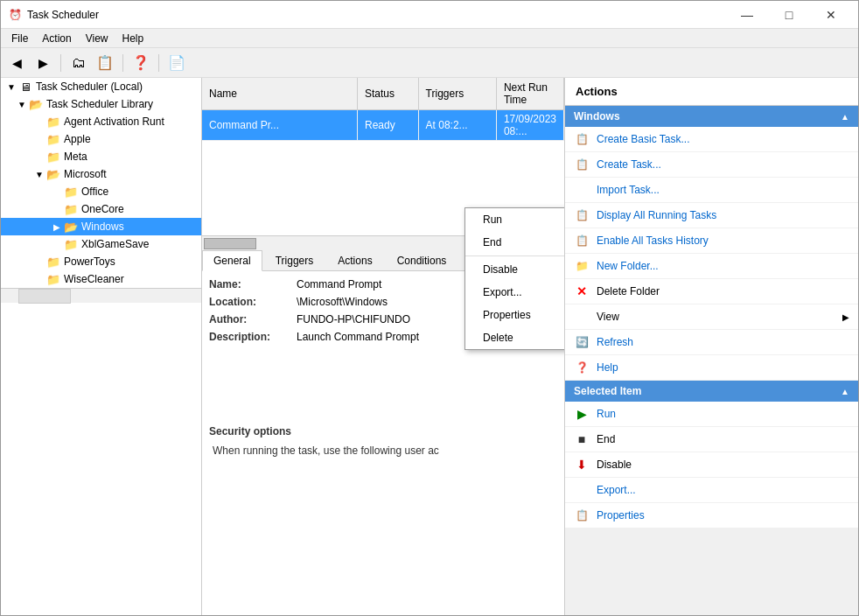 This screenshot has width=859, height=616. Describe the element at coordinates (101, 87) in the screenshot. I see `tree-item-local: ▼ Task Scheduler (Local)` at that location.